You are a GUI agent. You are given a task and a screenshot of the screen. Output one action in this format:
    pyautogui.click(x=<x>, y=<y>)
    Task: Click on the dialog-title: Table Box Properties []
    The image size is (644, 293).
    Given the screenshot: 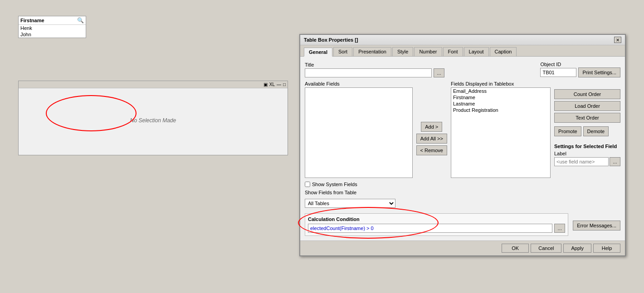 What is the action you would take?
    pyautogui.click(x=331, y=40)
    